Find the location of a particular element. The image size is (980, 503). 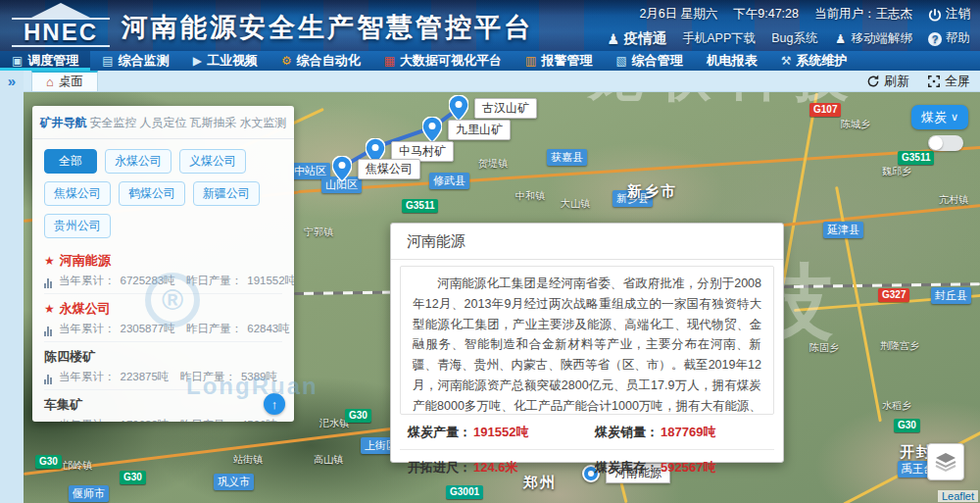

expand-chevrons-icon: » is located at coordinates (12, 81).